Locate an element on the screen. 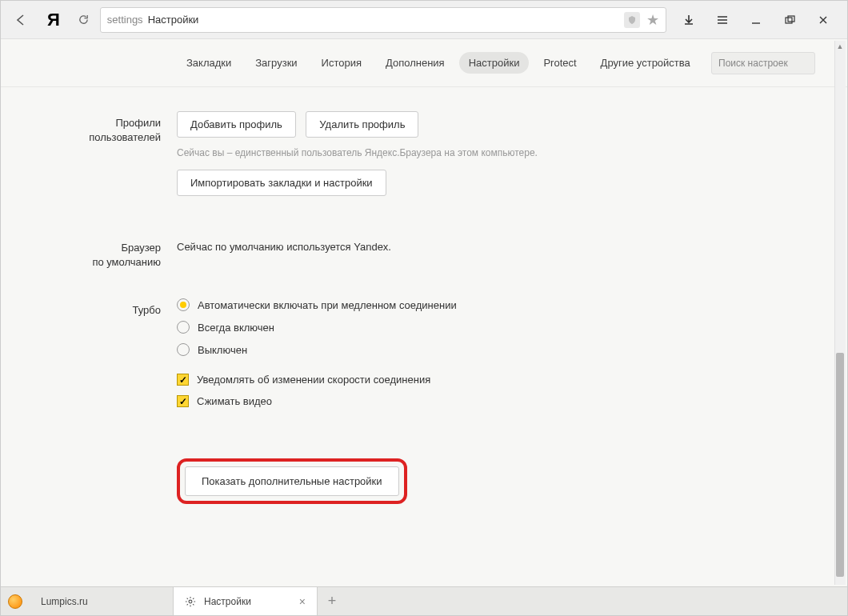  section-advanced: Показать дополнительные настройки is located at coordinates (408, 482).